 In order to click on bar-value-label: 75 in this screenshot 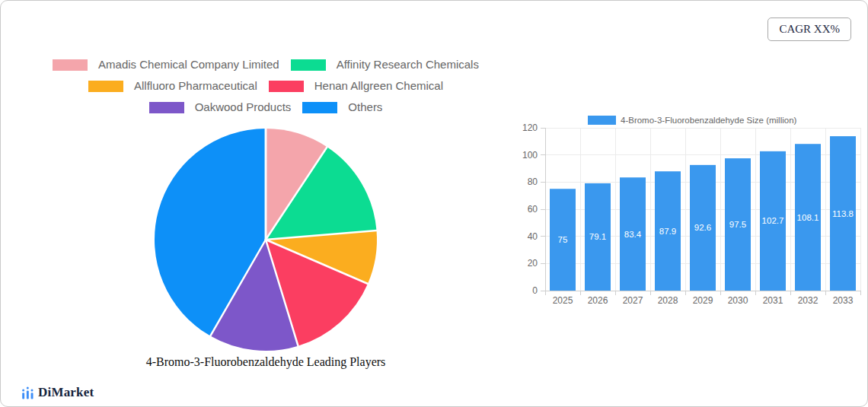, I will do `click(563, 240)`.